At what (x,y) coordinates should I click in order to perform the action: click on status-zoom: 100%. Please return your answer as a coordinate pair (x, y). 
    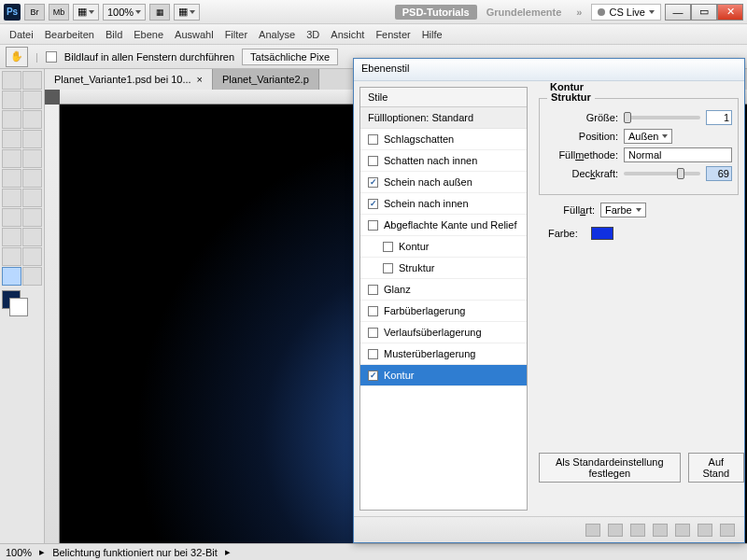
    Looking at the image, I should click on (19, 553).